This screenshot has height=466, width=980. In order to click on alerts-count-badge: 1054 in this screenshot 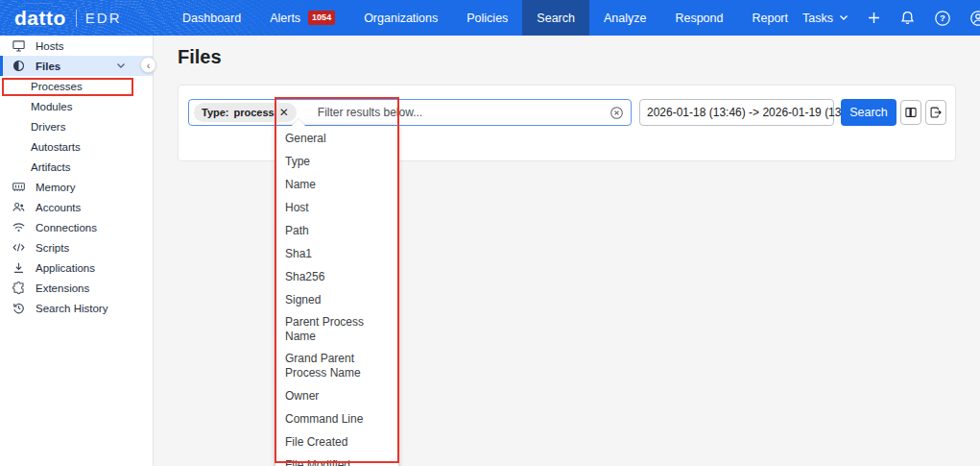, I will do `click(322, 17)`.